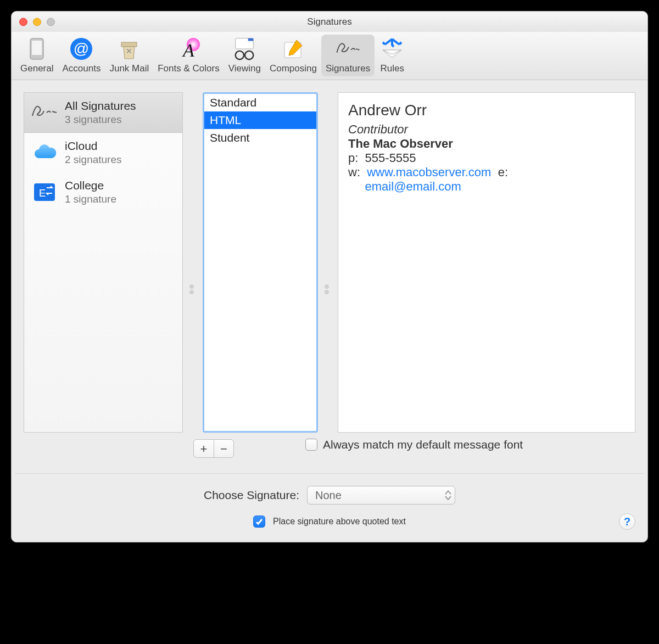 This screenshot has height=644, width=659. I want to click on place-above-row: Place signature above quoted text, so click(330, 522).